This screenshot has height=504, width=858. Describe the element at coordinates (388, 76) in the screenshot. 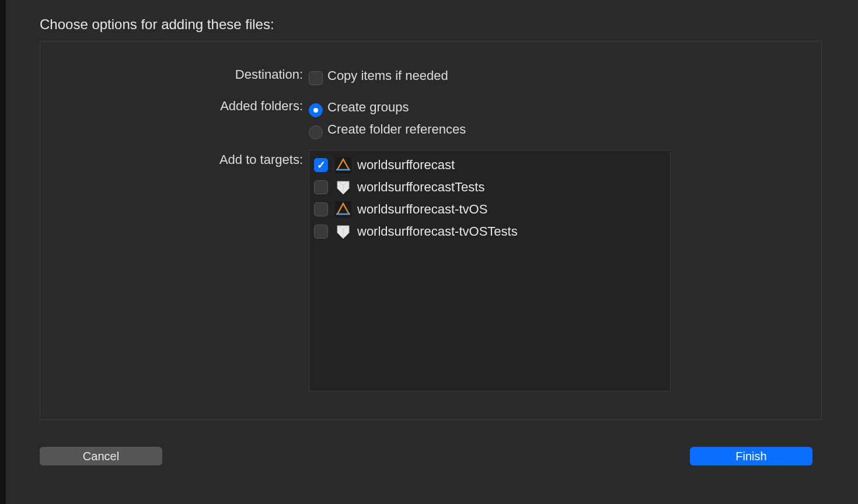

I see `copy-items-label: Copy items if needed` at that location.